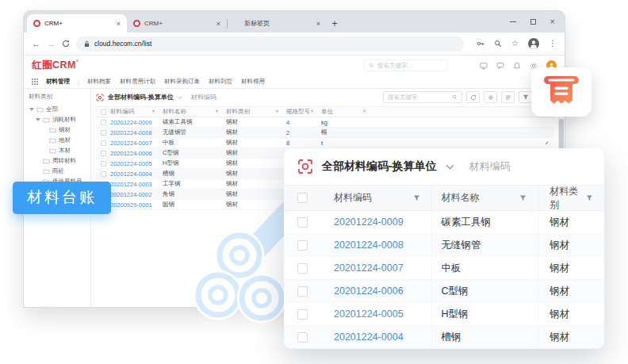 The image size is (628, 364). I want to click on material-code-link: 20201224-0003, so click(136, 184).